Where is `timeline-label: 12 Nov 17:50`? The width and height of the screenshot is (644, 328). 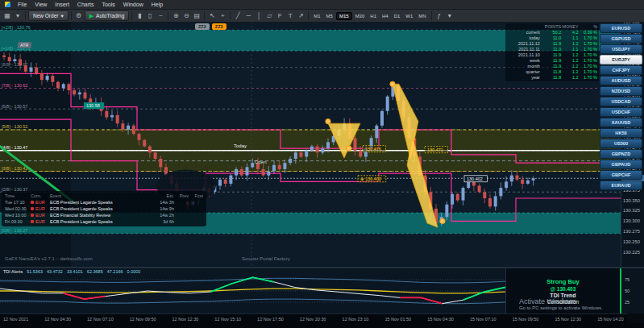 timeline-label: 12 Nov 17:50 is located at coordinates (271, 319).